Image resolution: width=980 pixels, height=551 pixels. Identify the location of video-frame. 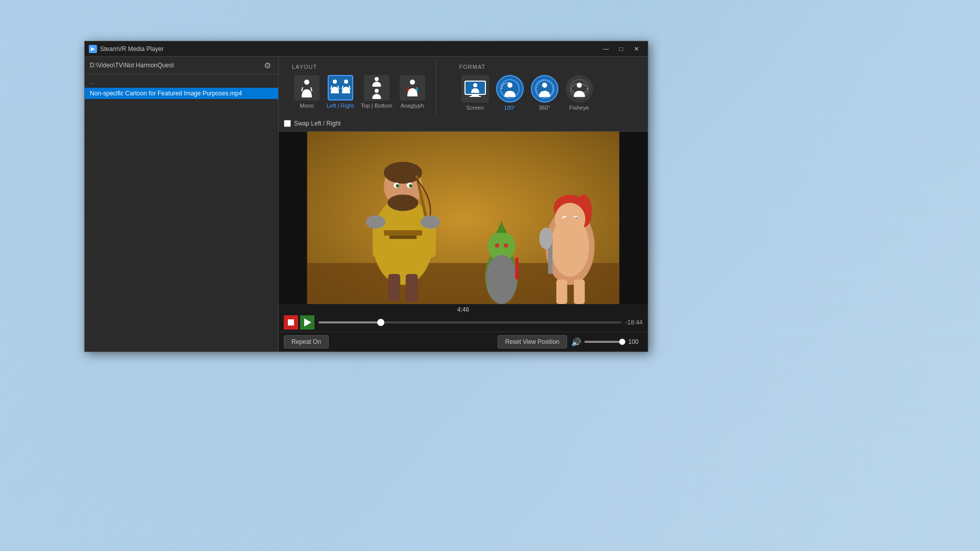
(463, 218).